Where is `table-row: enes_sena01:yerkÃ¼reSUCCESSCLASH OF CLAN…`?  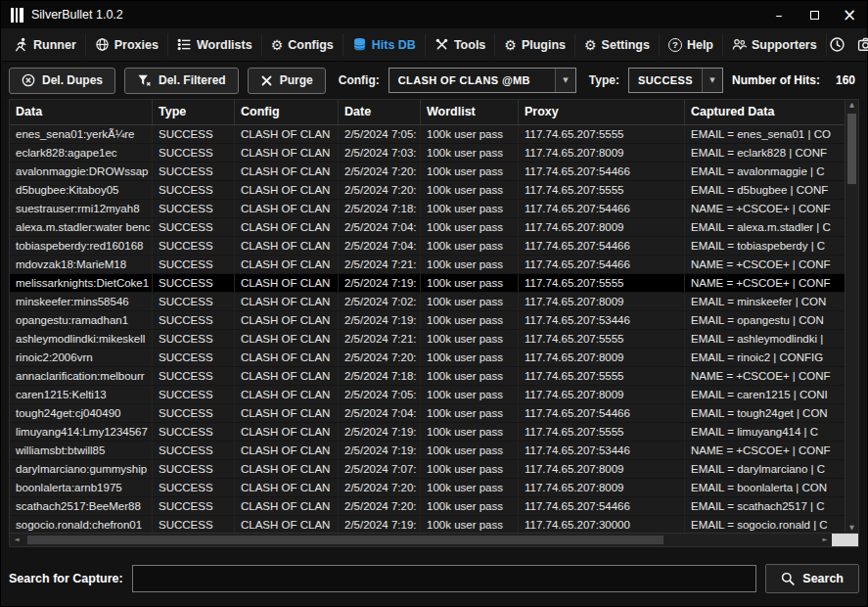
table-row: enes_sena01:yerkÃ¼reSUCCESSCLASH OF CLAN… is located at coordinates (427, 135).